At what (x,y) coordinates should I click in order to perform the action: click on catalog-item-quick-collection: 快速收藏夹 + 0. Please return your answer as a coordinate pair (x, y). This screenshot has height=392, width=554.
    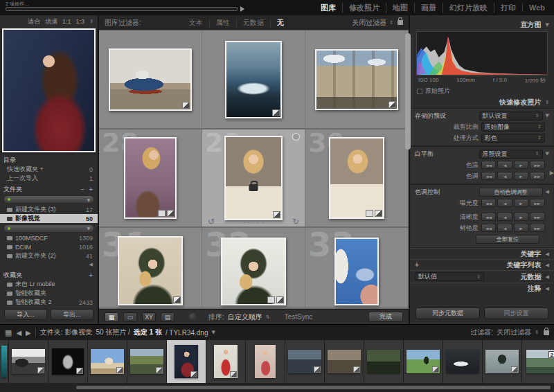
    Looking at the image, I should click on (48, 169).